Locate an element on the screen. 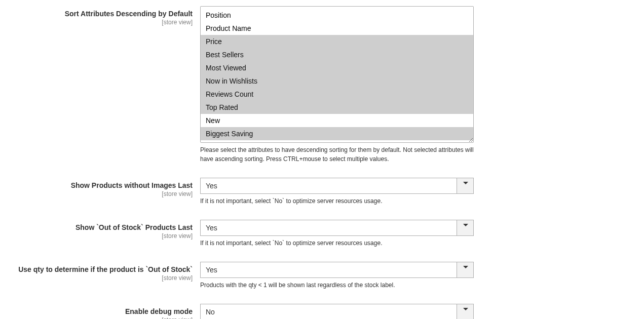 The width and height of the screenshot is (644, 319). label-col: Enable debug mode [store view] is located at coordinates (100, 311).